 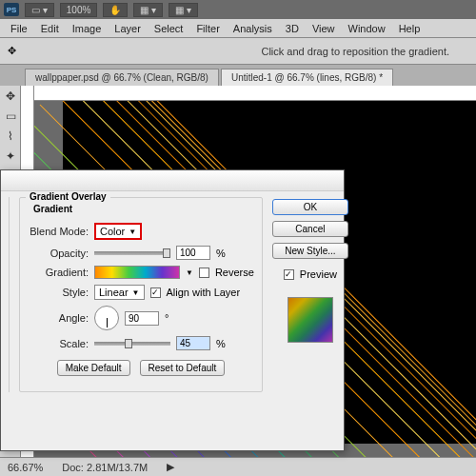 I want to click on menu-window: Window, so click(x=367, y=29).